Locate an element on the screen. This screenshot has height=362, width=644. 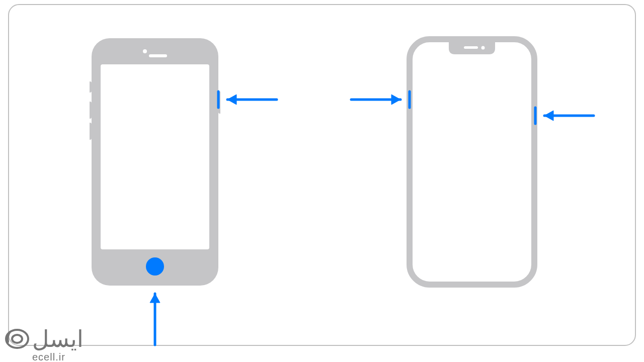
arrow-right-phone-volume-button is located at coordinates (379, 100).